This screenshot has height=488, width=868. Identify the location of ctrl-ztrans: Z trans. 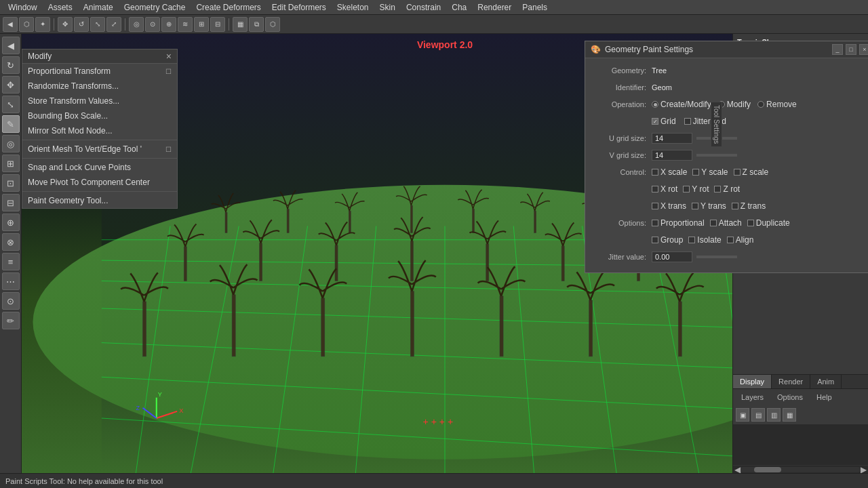
(749, 206).